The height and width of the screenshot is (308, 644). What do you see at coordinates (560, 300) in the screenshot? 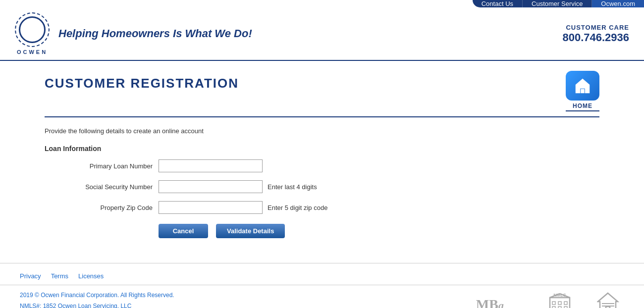
I see `nmls-logo: NMLS consumer access` at bounding box center [560, 300].